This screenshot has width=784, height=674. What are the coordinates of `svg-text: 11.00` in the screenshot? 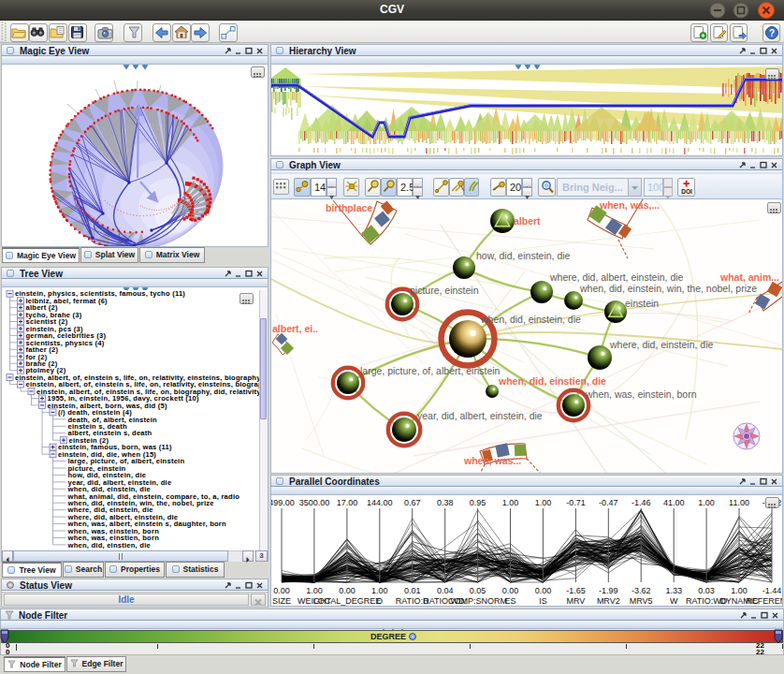 It's located at (739, 503).